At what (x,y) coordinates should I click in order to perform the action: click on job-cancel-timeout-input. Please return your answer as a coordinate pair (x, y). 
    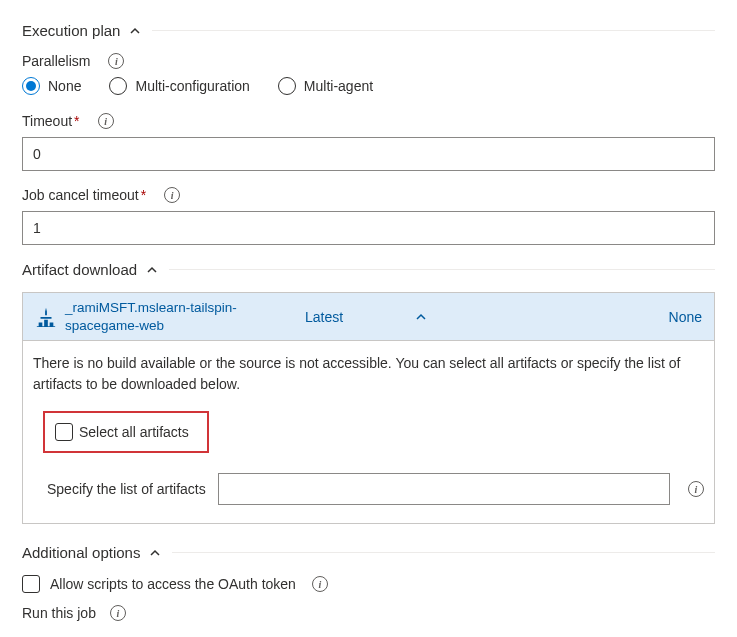
    Looking at the image, I should click on (368, 228).